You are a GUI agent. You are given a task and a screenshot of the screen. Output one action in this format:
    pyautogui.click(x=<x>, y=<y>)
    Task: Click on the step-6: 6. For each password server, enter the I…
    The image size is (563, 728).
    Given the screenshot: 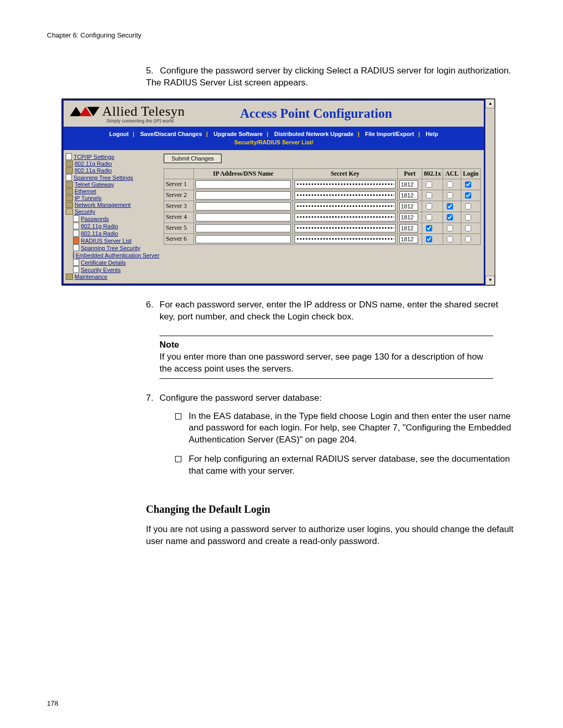 What is the action you would take?
    pyautogui.click(x=331, y=311)
    